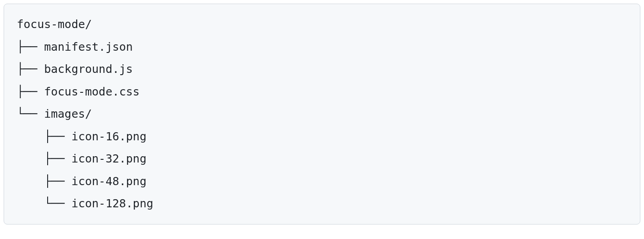  What do you see at coordinates (54, 114) in the screenshot?
I see `tree-line: └── images/` at bounding box center [54, 114].